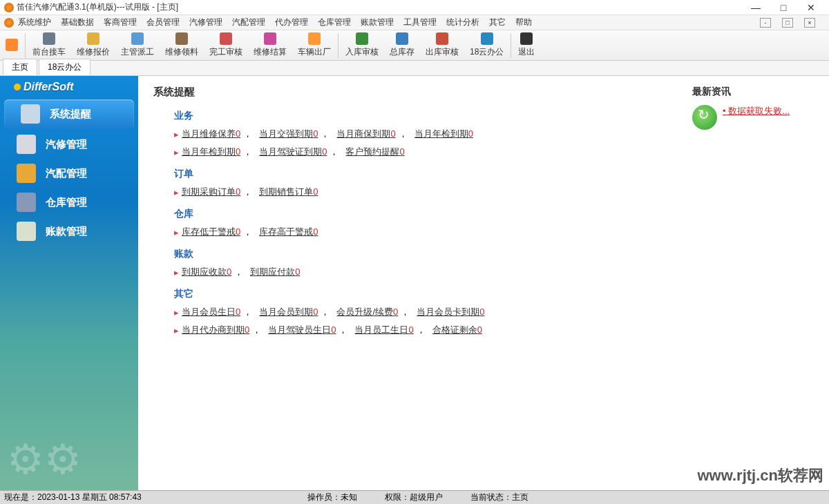  Describe the element at coordinates (526, 46) in the screenshot. I see `toolbar-button: 退出` at that location.